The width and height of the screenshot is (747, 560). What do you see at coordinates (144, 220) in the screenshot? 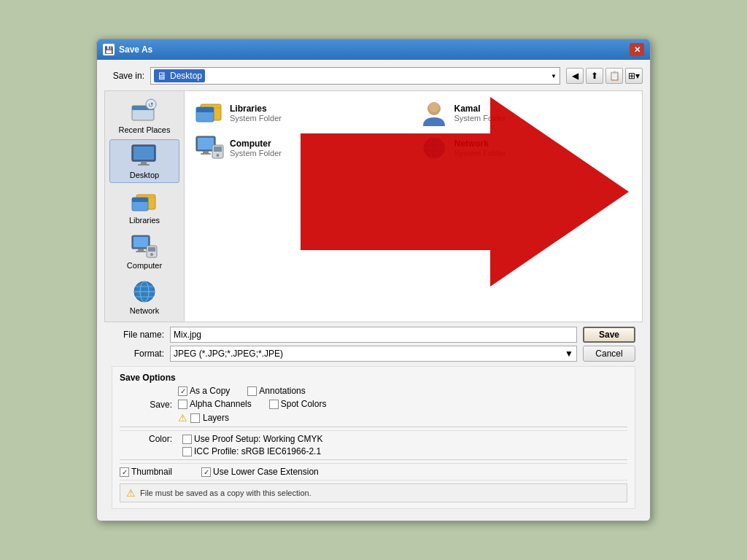
I see `sidebar-item-libraries-label: Libraries` at bounding box center [144, 220].